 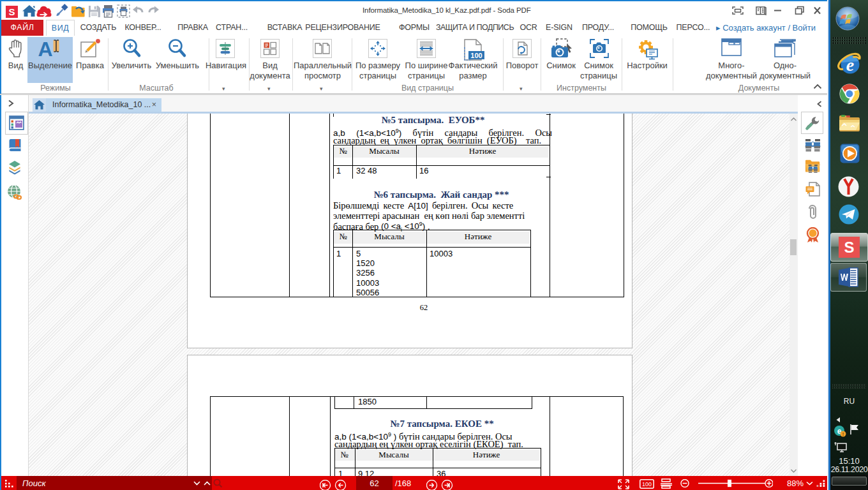 What do you see at coordinates (45, 48) in the screenshot?
I see `svg-text: A` at bounding box center [45, 48].